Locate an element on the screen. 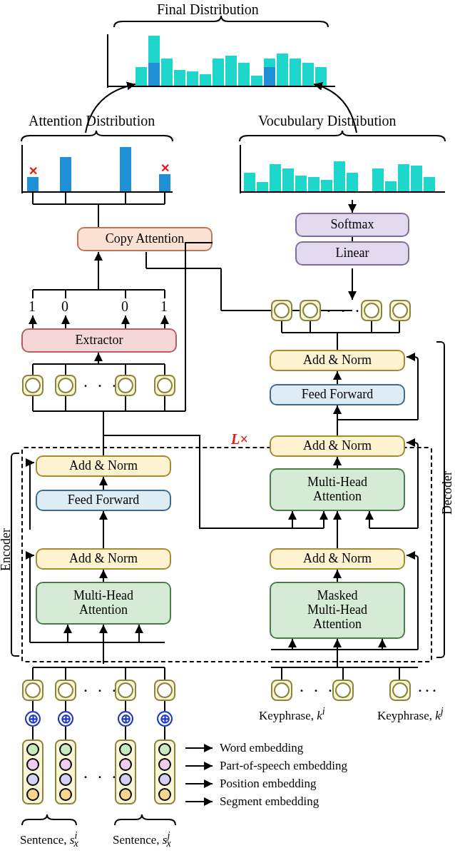 The width and height of the screenshot is (455, 868). extr-out-0: 1 is located at coordinates (32, 307).